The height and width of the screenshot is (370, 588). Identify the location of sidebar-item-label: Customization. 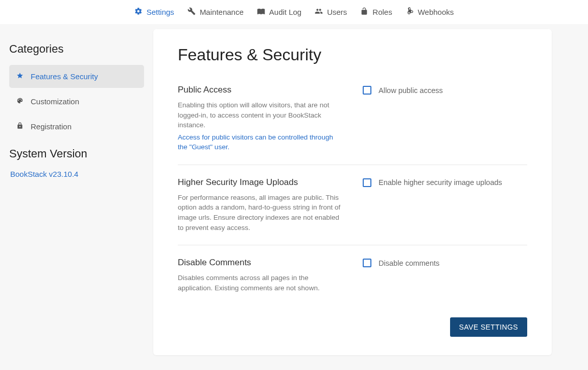
(55, 101).